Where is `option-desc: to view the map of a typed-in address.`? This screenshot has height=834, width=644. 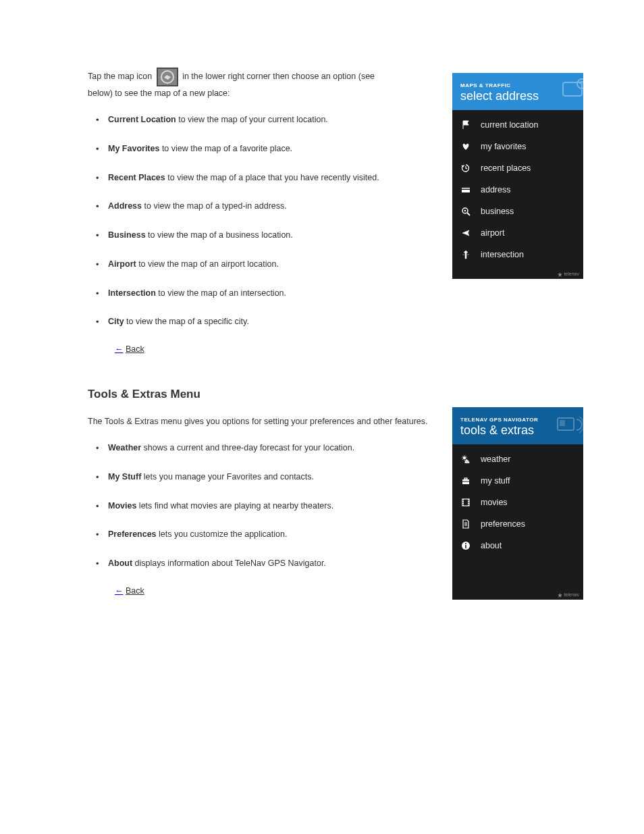 option-desc: to view the map of a typed-in address. is located at coordinates (215, 206).